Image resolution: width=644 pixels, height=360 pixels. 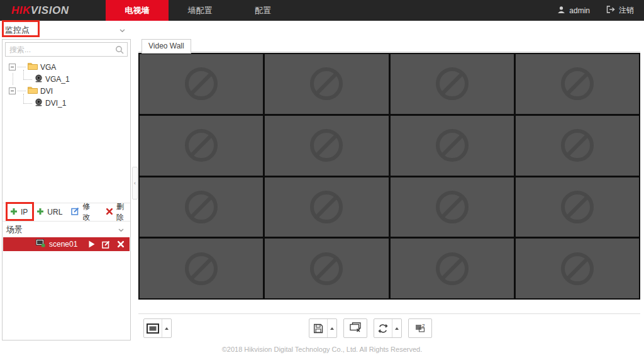 What do you see at coordinates (67, 79) in the screenshot?
I see `tree-node-vga1: VGA_1` at bounding box center [67, 79].